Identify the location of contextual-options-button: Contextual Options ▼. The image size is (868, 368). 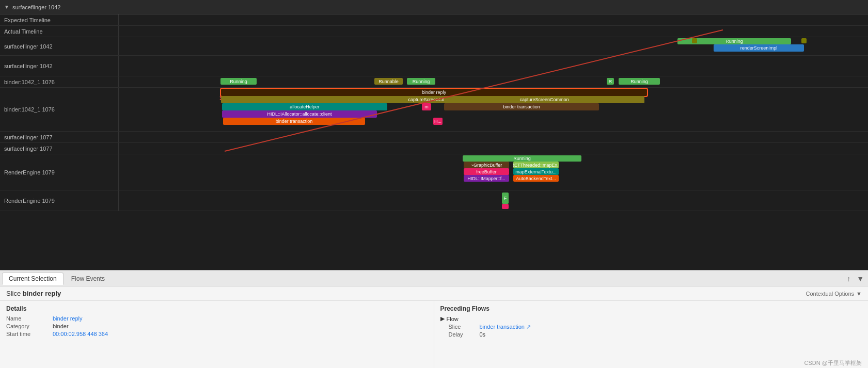
(834, 294).